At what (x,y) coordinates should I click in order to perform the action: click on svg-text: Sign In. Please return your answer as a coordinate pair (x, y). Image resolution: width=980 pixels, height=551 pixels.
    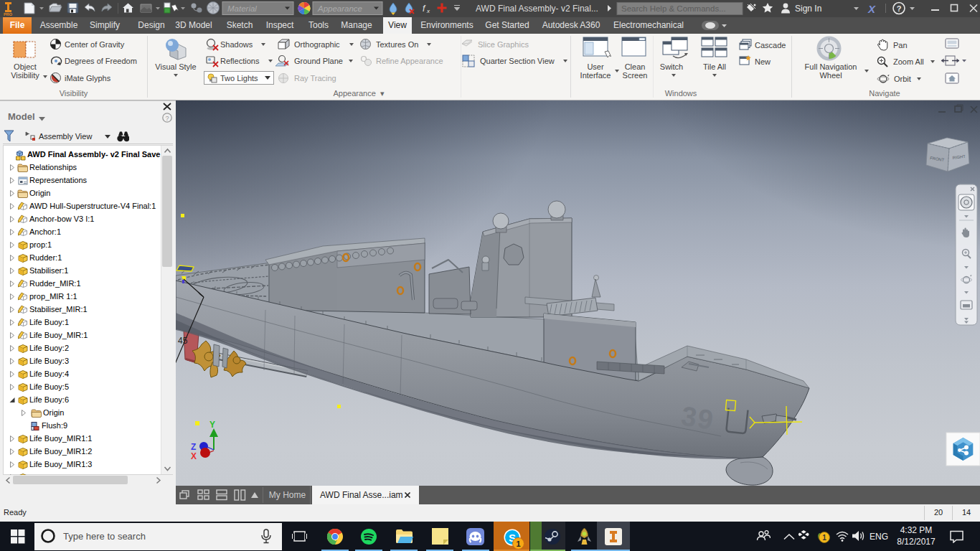
    Looking at the image, I should click on (808, 9).